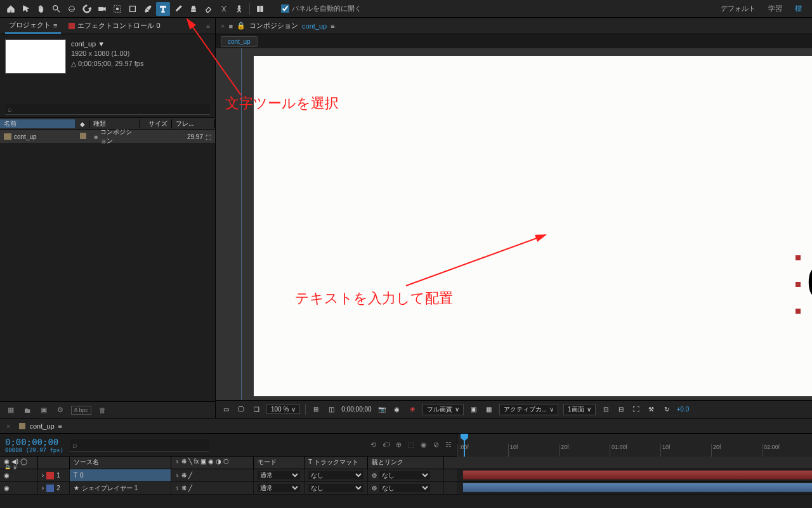 The image size is (812, 508). I want to click on transparency-icon: ▦, so click(489, 410).